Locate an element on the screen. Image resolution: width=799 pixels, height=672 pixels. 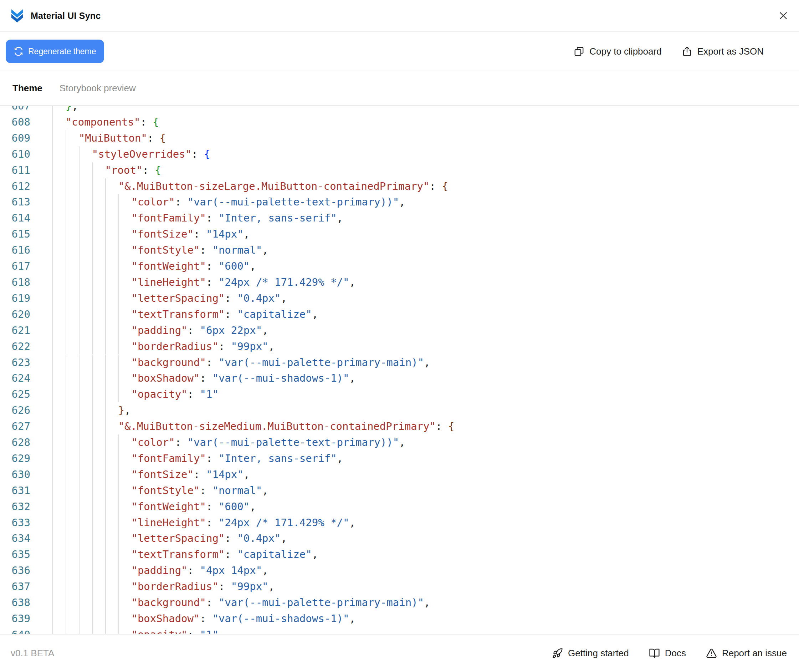
tab-theme: Theme is located at coordinates (27, 88).